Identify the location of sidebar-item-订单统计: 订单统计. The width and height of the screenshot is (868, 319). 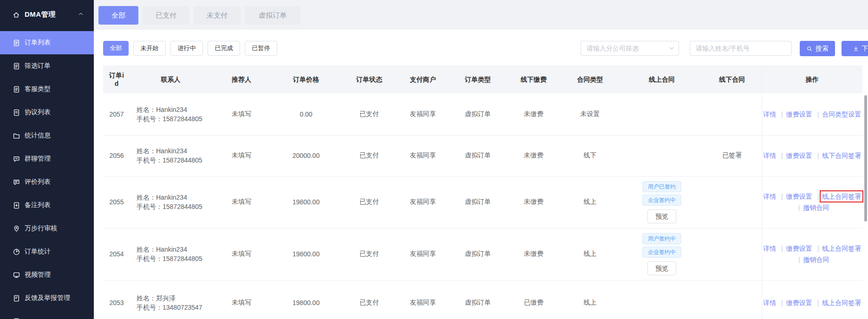
(47, 252).